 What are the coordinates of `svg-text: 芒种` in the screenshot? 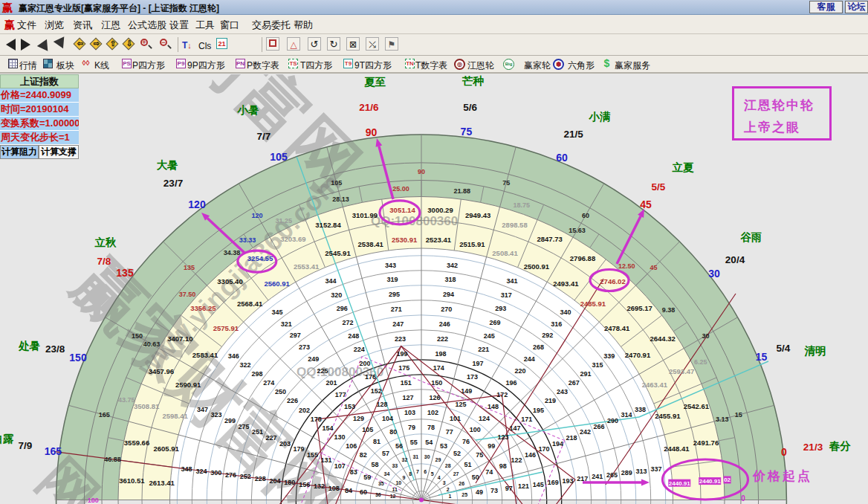 It's located at (473, 81).